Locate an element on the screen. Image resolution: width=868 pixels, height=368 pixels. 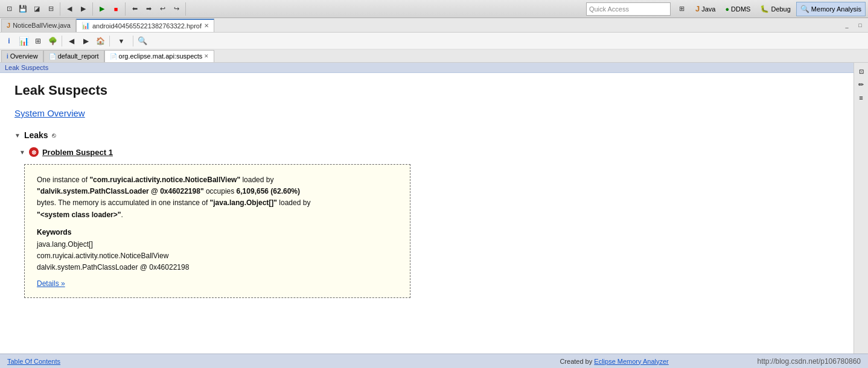
java-icon: J is located at coordinates (698, 8).